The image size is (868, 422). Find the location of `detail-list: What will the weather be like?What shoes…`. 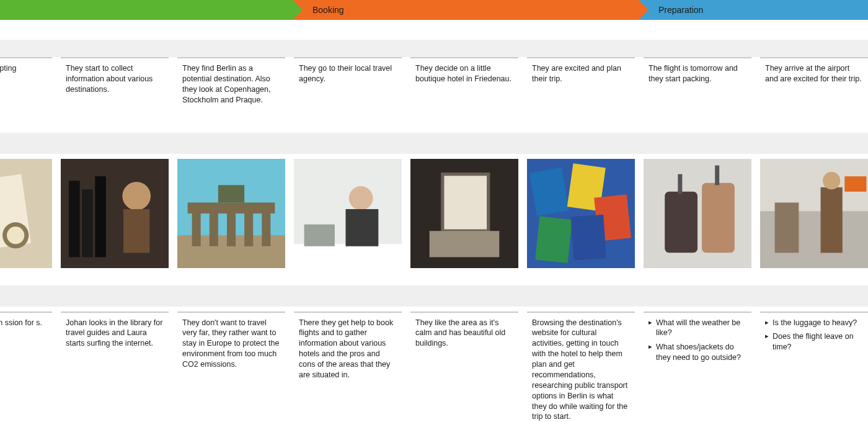

detail-list: What will the weather be like?What shoes… is located at coordinates (698, 341).